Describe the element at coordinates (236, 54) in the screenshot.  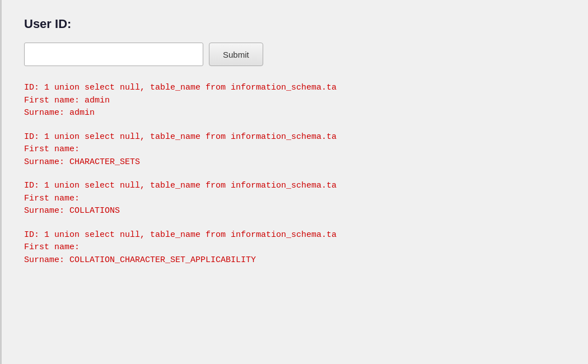
I see `submit-button: Submit` at that location.